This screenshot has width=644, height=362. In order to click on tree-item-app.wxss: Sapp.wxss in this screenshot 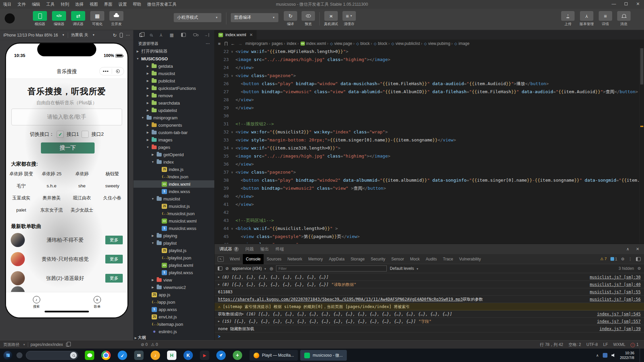, I will do `click(174, 309)`.